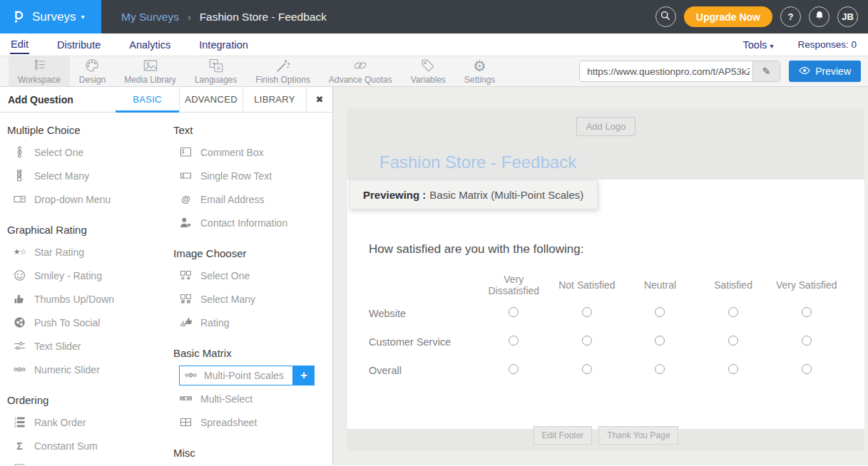 Image resolution: width=868 pixels, height=466 pixels. I want to click on question-type-item: Multi-Point Scales+, so click(252, 375).